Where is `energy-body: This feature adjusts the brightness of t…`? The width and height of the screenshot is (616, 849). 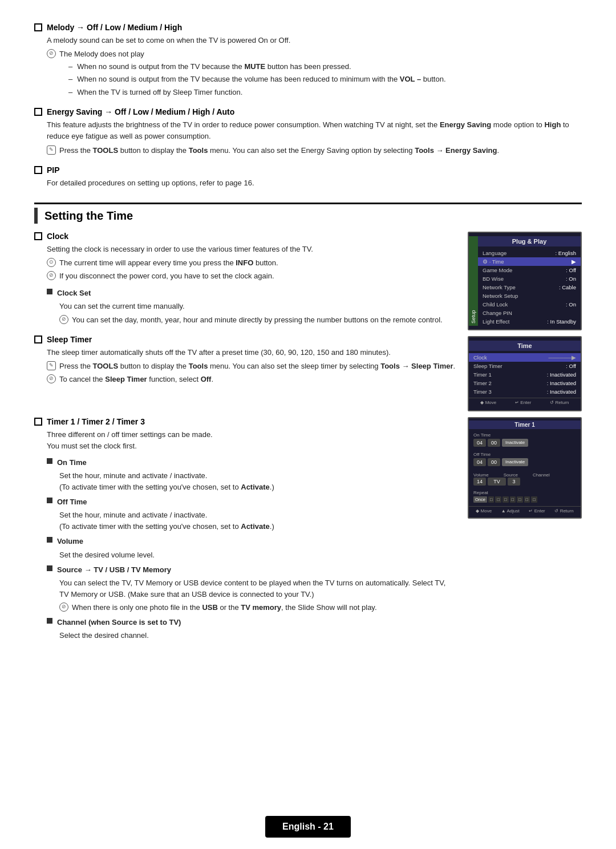
energy-body: This feature adjusts the brightness of t… is located at coordinates (314, 138).